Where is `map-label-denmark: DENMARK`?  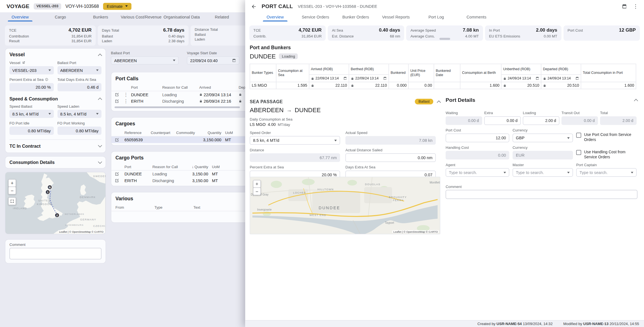
map-label-denmark: DENMARK is located at coordinates (88, 197).